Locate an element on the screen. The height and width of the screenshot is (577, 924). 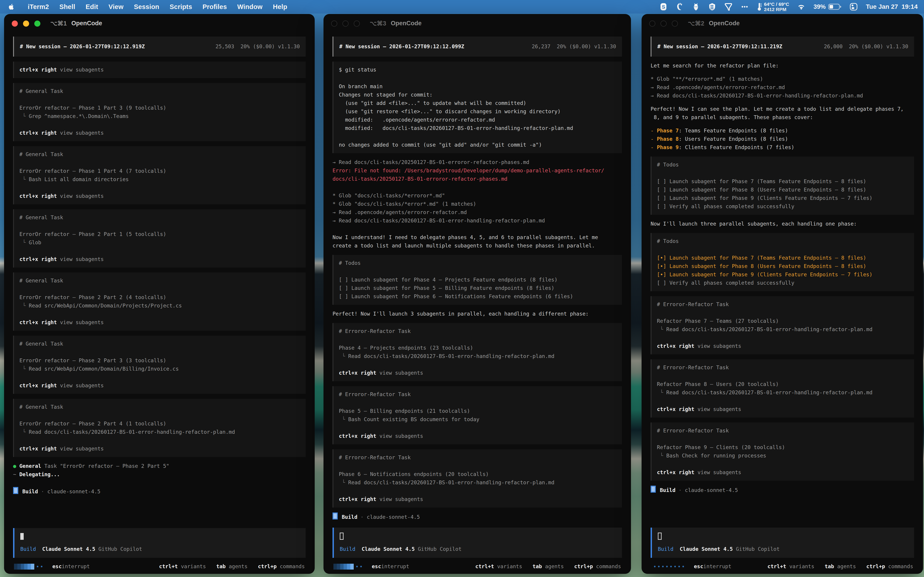
terminal-line: → Read docs/cli-tasks/20250127-BS-01-err… is located at coordinates (477, 162).